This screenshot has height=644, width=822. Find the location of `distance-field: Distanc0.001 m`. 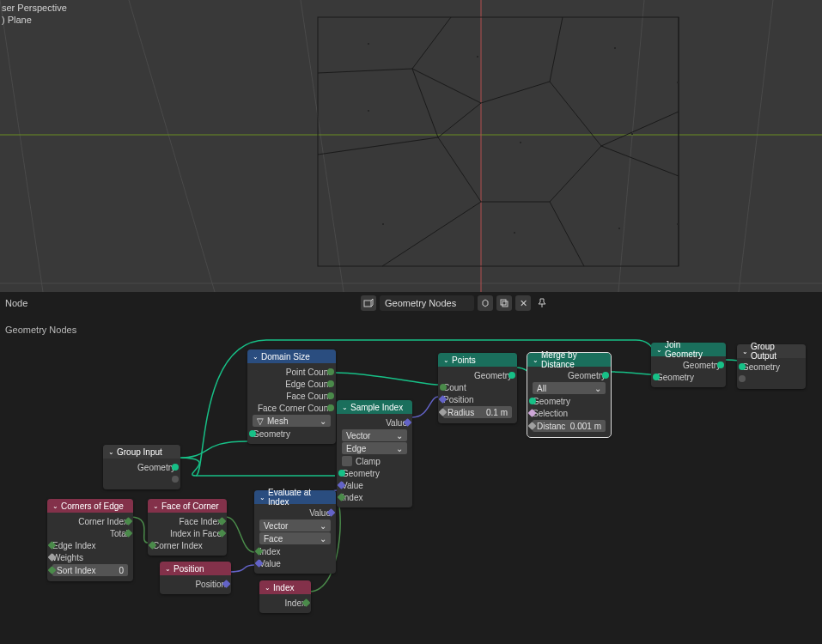

distance-field: Distanc0.001 m is located at coordinates (569, 426).